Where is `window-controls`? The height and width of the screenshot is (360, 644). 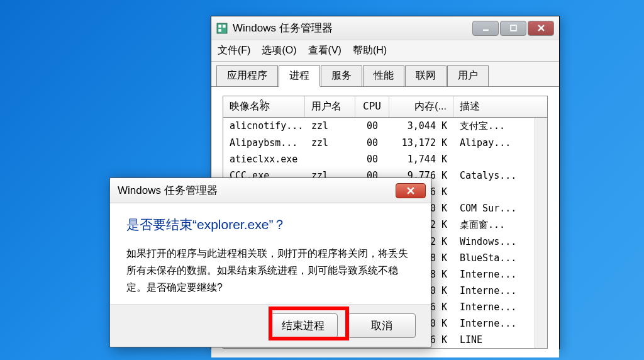
window-controls is located at coordinates (513, 28).